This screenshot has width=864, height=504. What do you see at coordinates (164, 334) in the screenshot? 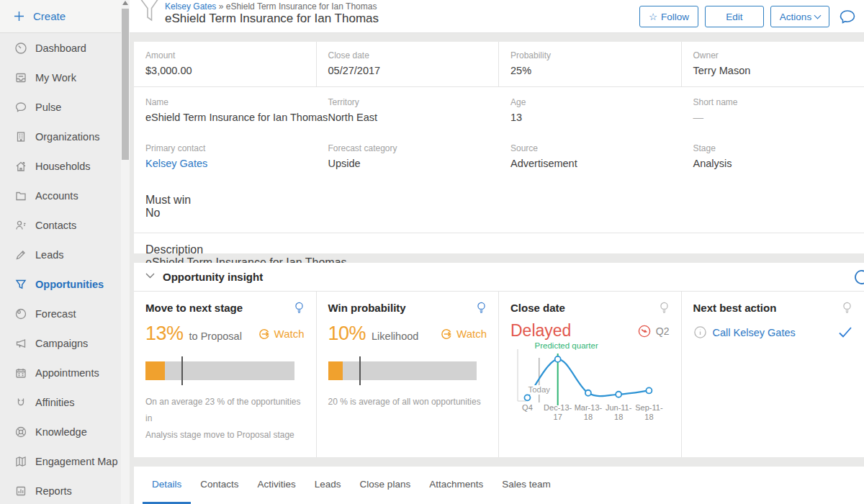
I see `stage-percent: 13%` at bounding box center [164, 334].